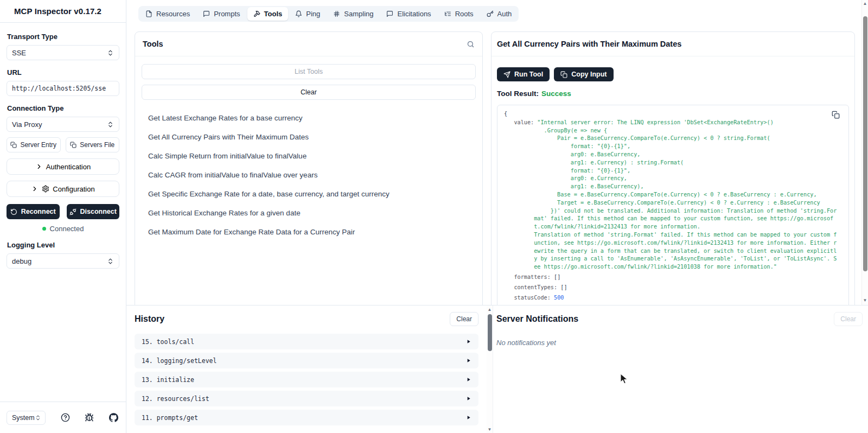 The image size is (868, 433). What do you see at coordinates (459, 14) in the screenshot?
I see `tab-roots: Roots` at bounding box center [459, 14].